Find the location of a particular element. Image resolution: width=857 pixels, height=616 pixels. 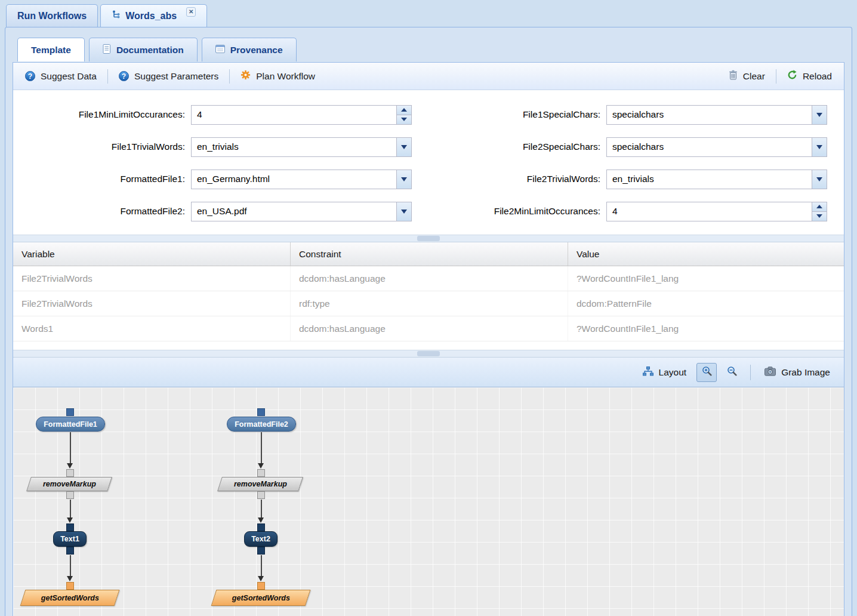

output-port is located at coordinates (261, 550).